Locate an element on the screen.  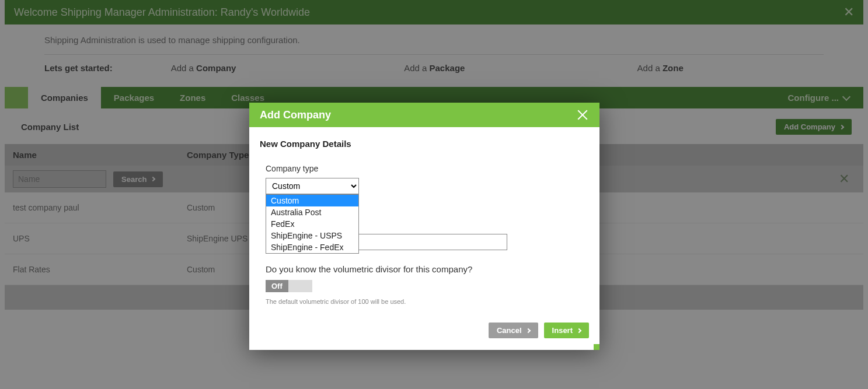
option-shipengine-fedex: ShipEngine - FedEx is located at coordinates (312, 247).